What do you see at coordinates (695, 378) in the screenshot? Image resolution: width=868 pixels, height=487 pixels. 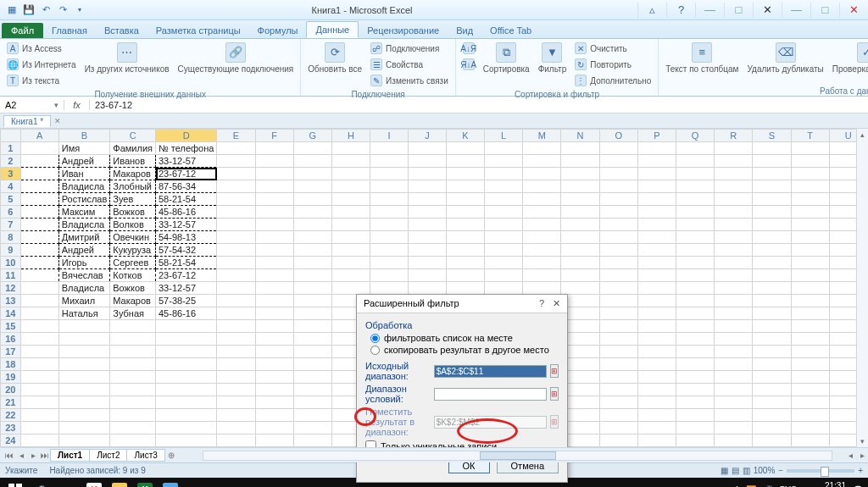 I see `cell-Q19` at bounding box center [695, 378].